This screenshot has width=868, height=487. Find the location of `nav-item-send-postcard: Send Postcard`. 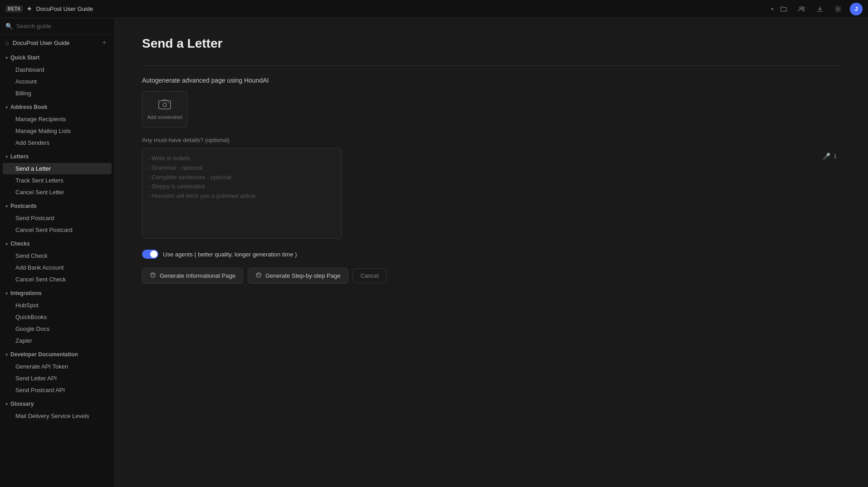

nav-item-send-postcard: Send Postcard is located at coordinates (57, 218).